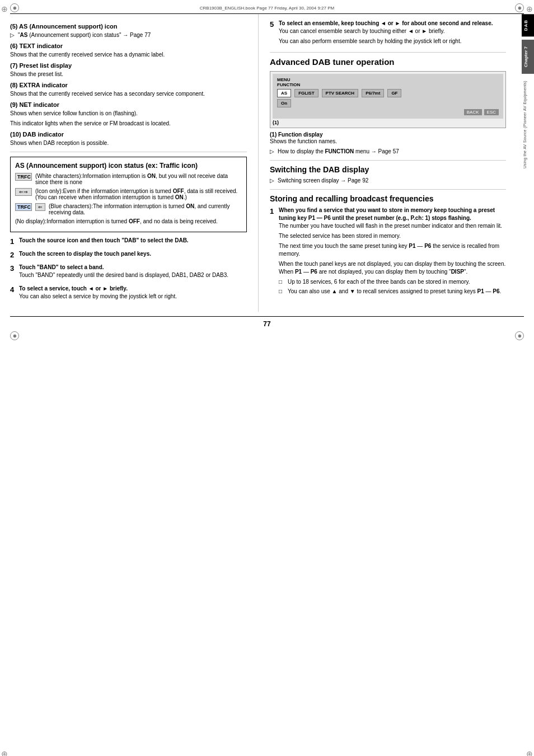 The image size is (534, 756). I want to click on step-5-title: To select an ensemble, keep touching ◄ o…, so click(392, 24).